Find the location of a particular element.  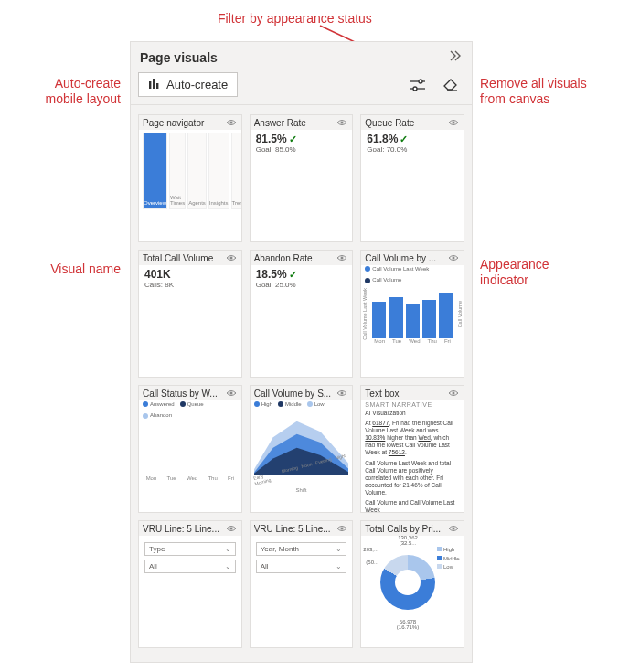

kpi-value: 81.5% is located at coordinates (272, 139).